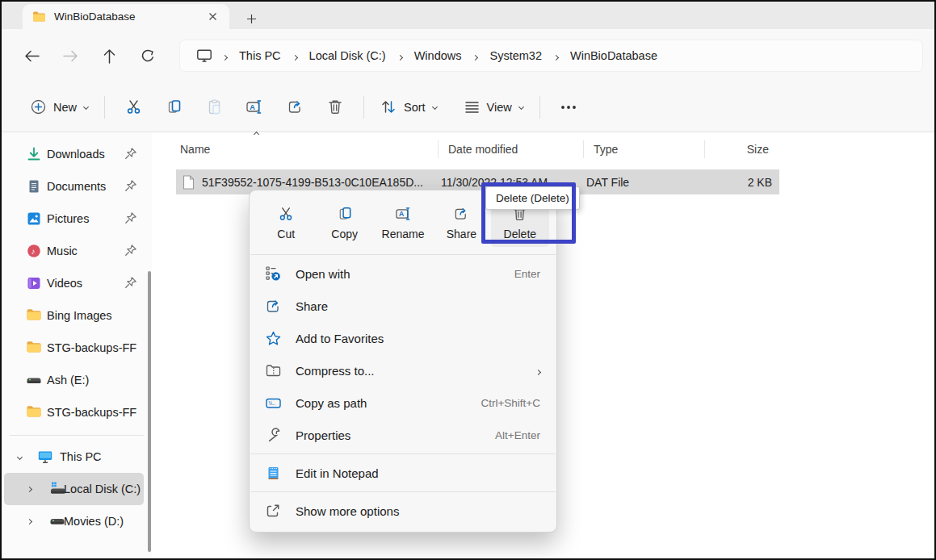 The width and height of the screenshot is (936, 560). I want to click on menu-item-shortcut: Enter, so click(527, 274).